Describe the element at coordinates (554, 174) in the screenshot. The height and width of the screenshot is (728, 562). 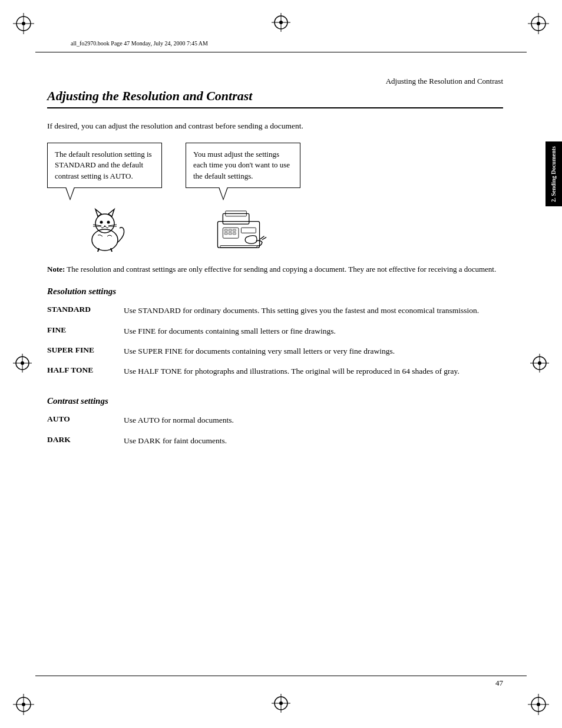
I see `side-tab-text: 2. Sending Documents` at that location.